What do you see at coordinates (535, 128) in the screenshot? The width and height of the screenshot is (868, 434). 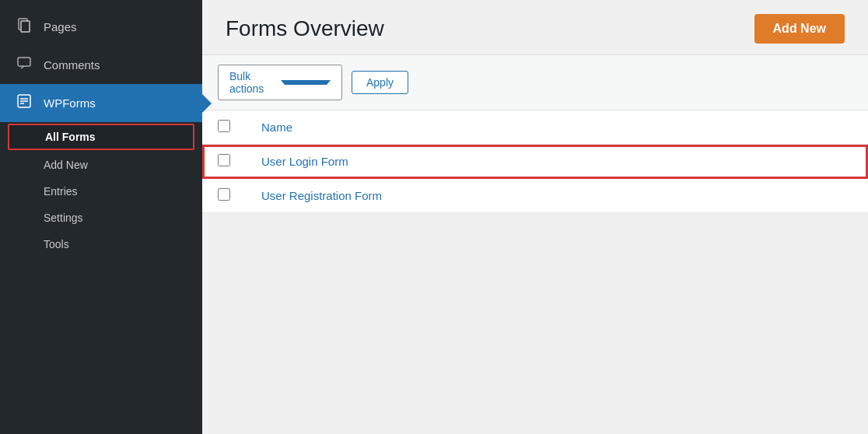 I see `table-header-row: Name` at bounding box center [535, 128].